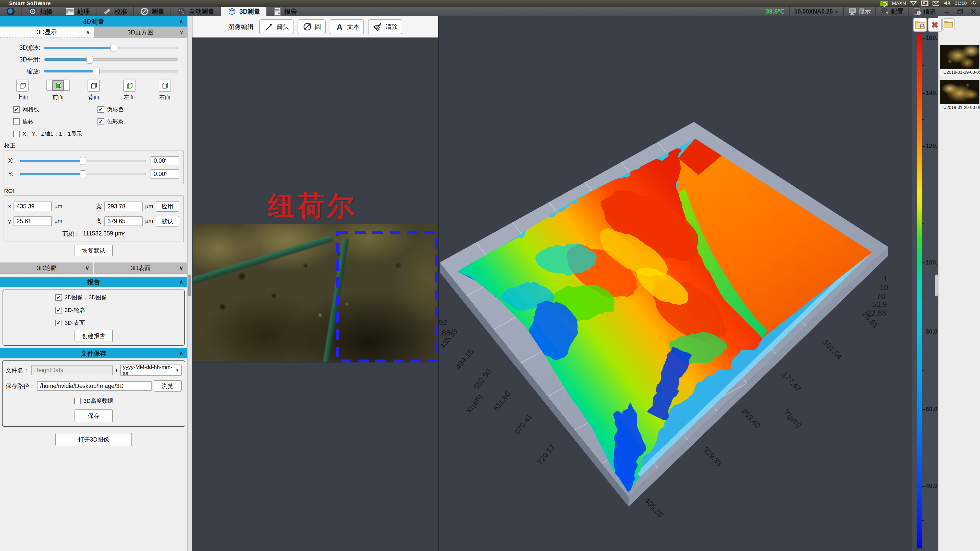 The height and width of the screenshot is (551, 980). I want to click on correction-x-track, so click(83, 161).